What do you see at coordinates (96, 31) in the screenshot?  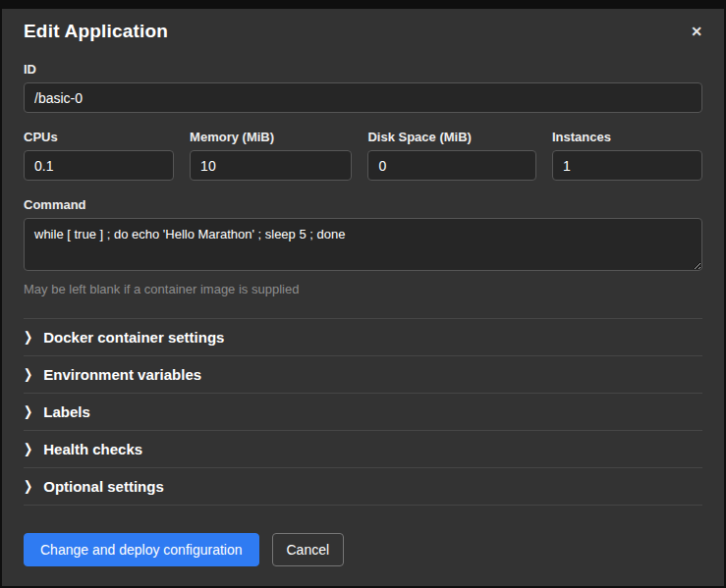 I see `modal-title: Edit Application` at bounding box center [96, 31].